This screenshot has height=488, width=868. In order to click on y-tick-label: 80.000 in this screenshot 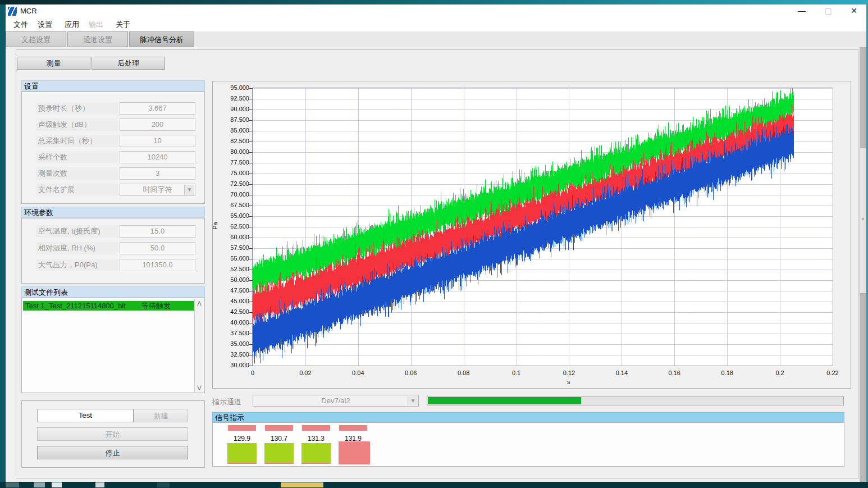, I will do `click(235, 152)`.